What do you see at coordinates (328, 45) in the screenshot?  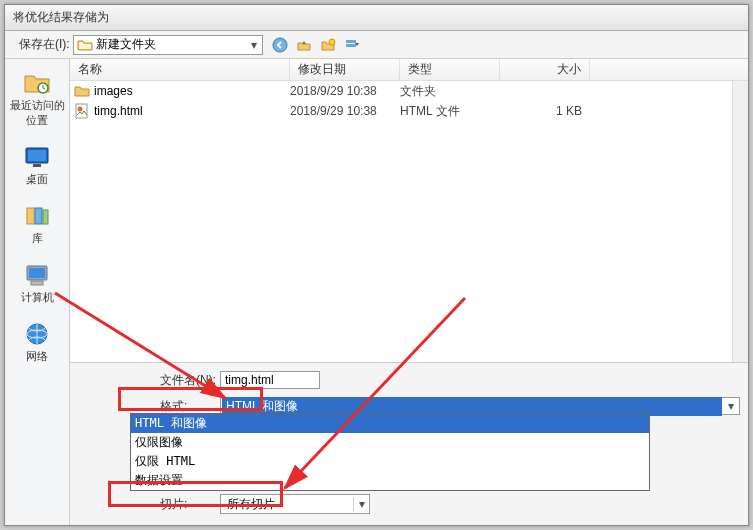 I see `new-folder-button` at bounding box center [328, 45].